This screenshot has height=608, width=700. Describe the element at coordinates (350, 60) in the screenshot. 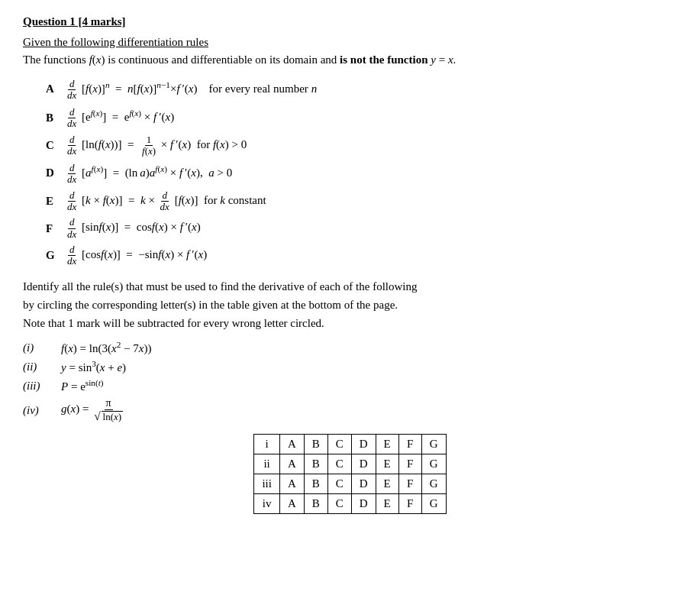

I see `continuous-line: The functions f(x) is continuous and dif…` at that location.